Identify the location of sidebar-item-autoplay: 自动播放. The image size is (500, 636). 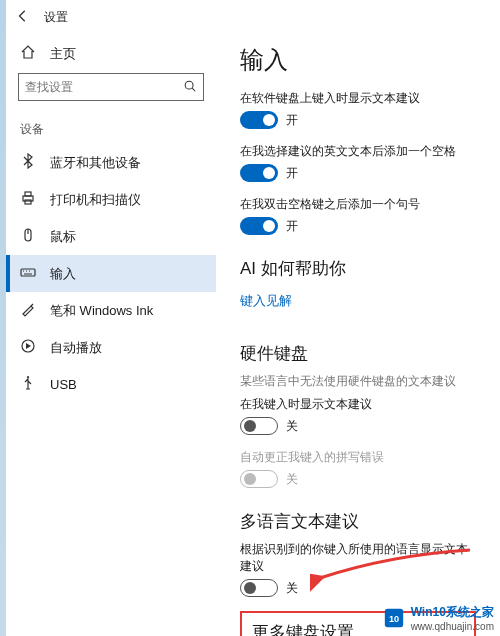
(111, 348).